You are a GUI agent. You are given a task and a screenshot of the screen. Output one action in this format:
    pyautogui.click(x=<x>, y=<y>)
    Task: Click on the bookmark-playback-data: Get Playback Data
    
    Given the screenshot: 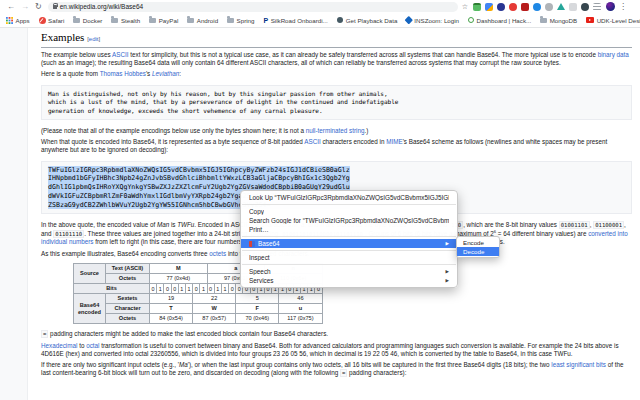 What is the action you would take?
    pyautogui.click(x=368, y=20)
    